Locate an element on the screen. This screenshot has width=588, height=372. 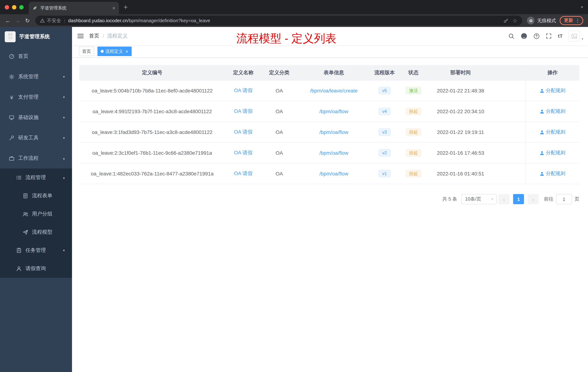
tag-close-icon: × is located at coordinates (127, 51).